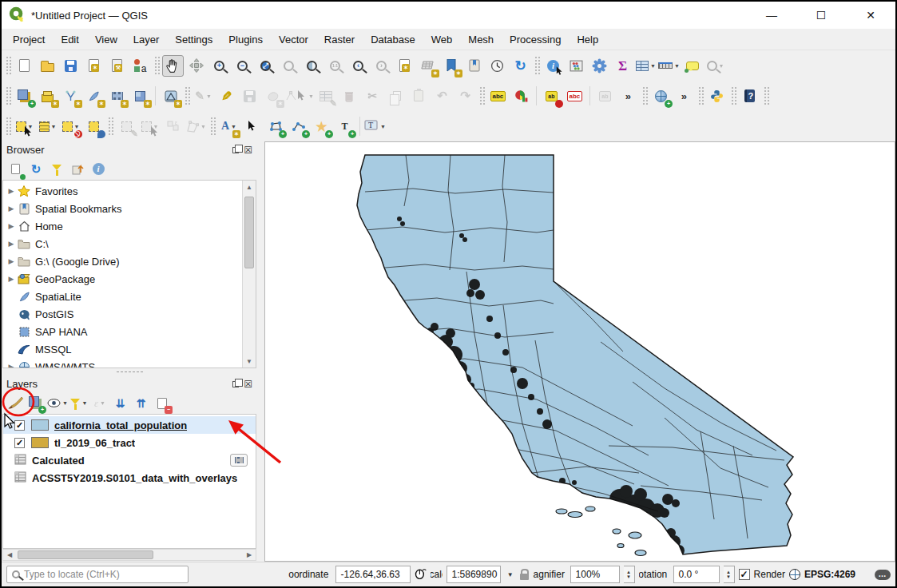 This screenshot has height=588, width=897. What do you see at coordinates (29, 40) in the screenshot?
I see `menu-project: Project` at bounding box center [29, 40].